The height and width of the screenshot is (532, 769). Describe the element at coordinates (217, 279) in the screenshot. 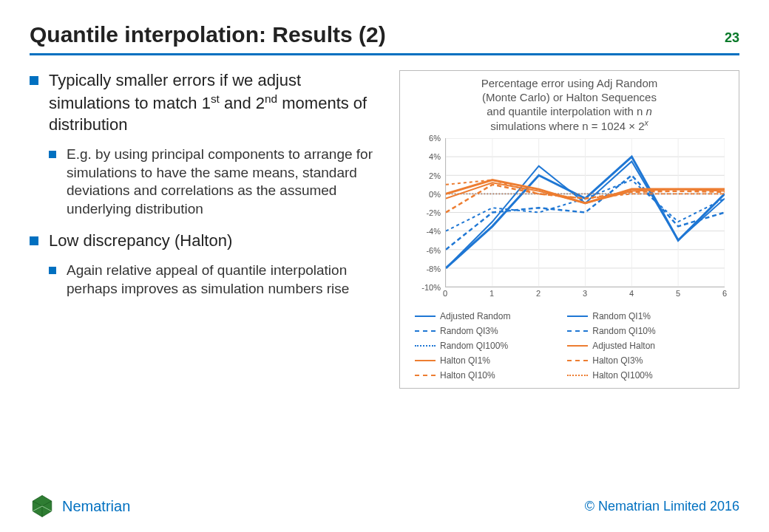

I see `bullet-2a: Again relative appeal of quantile interp…` at that location.